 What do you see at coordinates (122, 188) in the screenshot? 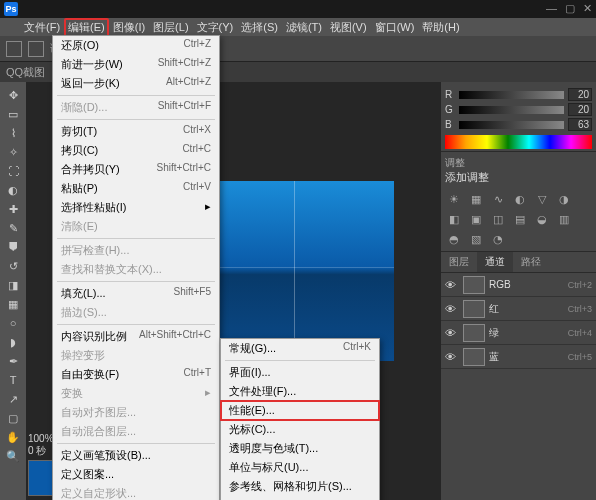
I see `menuitem-label: 粘贴(P)` at bounding box center [122, 188].